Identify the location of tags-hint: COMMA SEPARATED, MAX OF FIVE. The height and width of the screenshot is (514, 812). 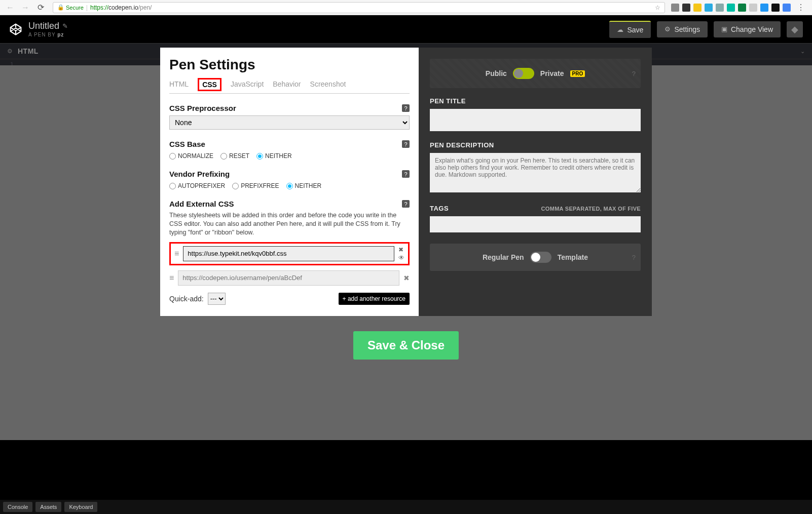
(591, 209).